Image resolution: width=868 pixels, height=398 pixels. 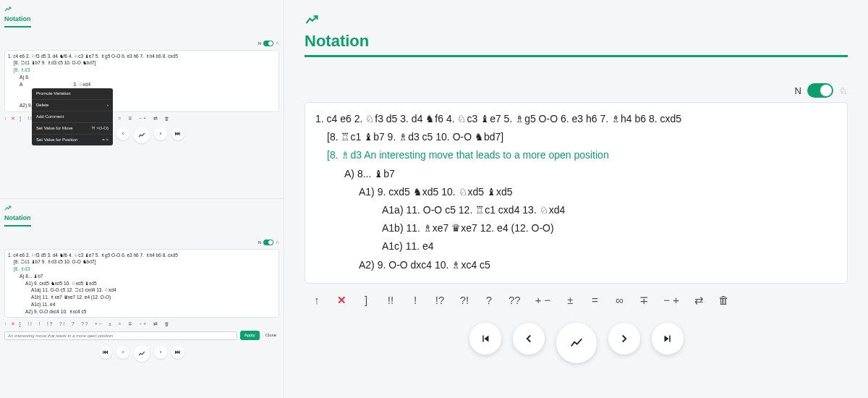 I want to click on comment-input, so click(x=121, y=336).